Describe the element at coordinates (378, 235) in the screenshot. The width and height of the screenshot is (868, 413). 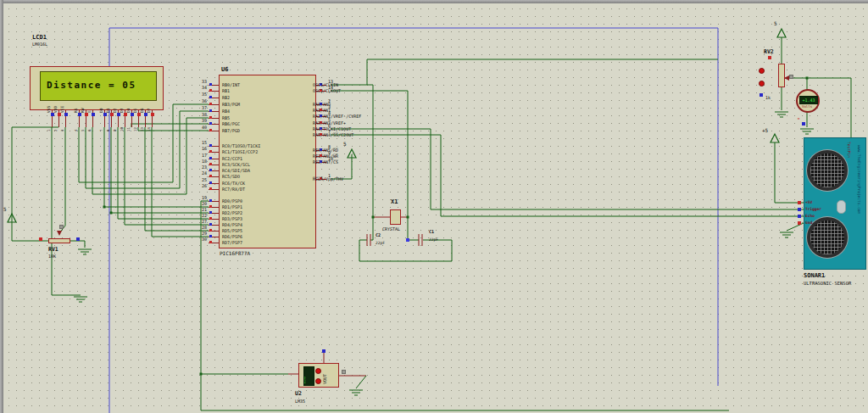
I see `cap2-ref: C2` at that location.